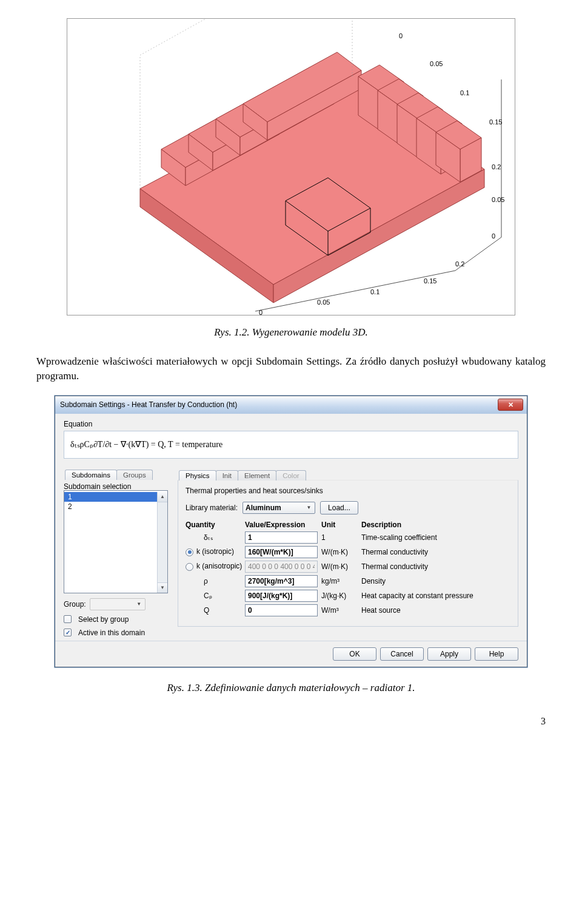  I want to click on axis-z-tick: 0, so click(493, 236).